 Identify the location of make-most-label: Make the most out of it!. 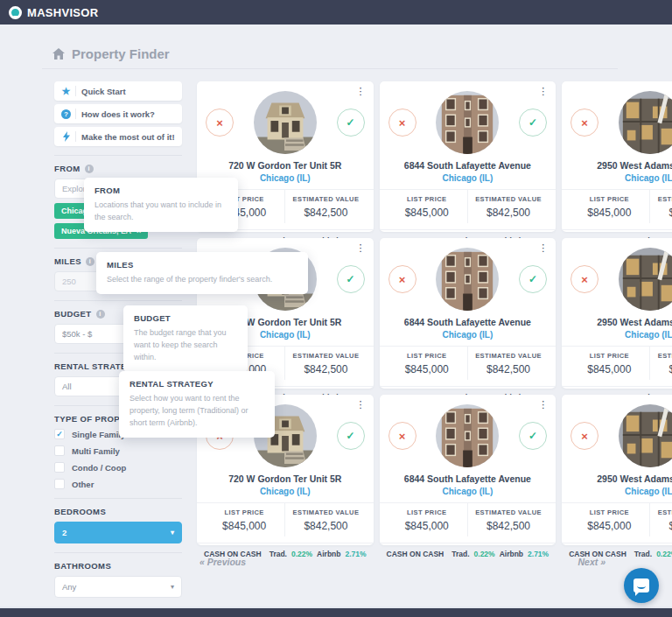
(128, 137).